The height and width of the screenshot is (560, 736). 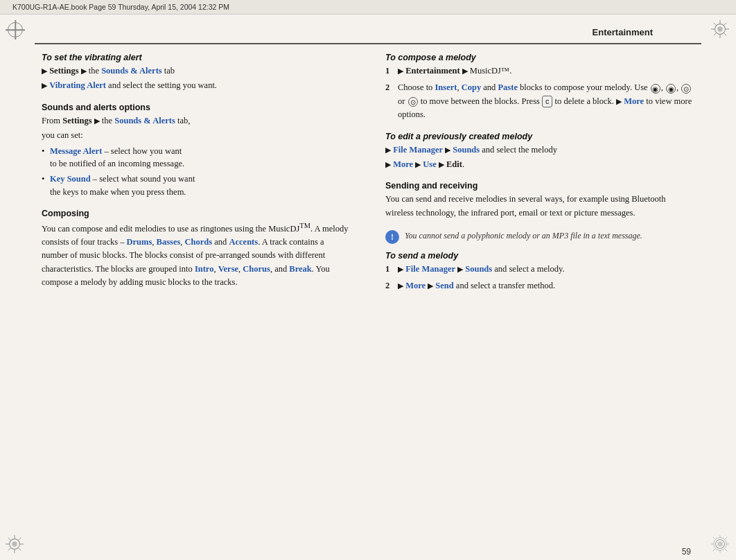 What do you see at coordinates (196, 121) in the screenshot?
I see `sounds-intro: From Settings ▶ the Sounds & Alerts tab,` at bounding box center [196, 121].